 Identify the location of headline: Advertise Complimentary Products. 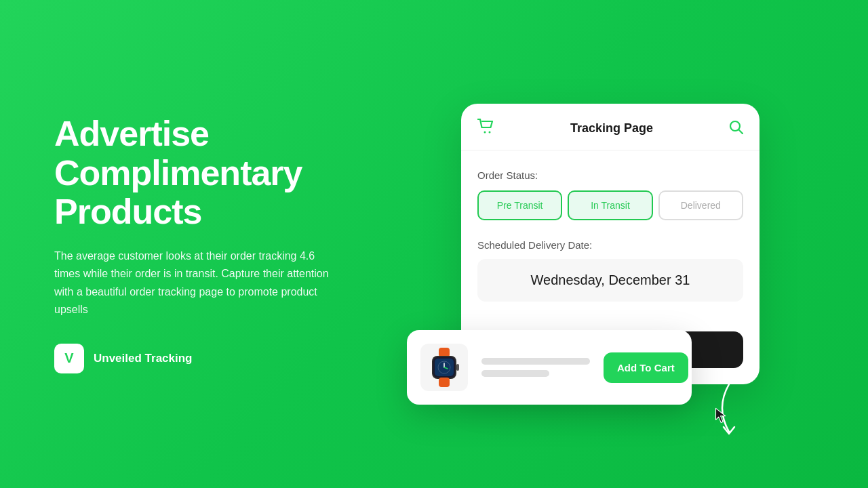
(197, 173).